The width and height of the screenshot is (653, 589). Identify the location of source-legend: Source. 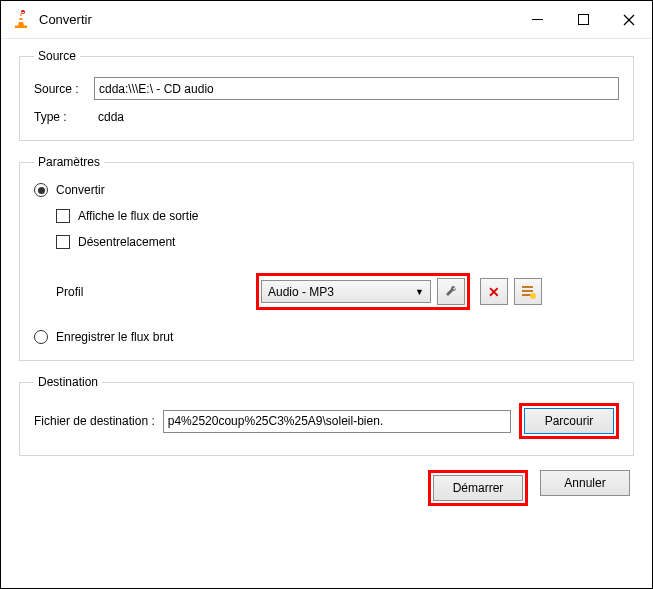
(57, 56).